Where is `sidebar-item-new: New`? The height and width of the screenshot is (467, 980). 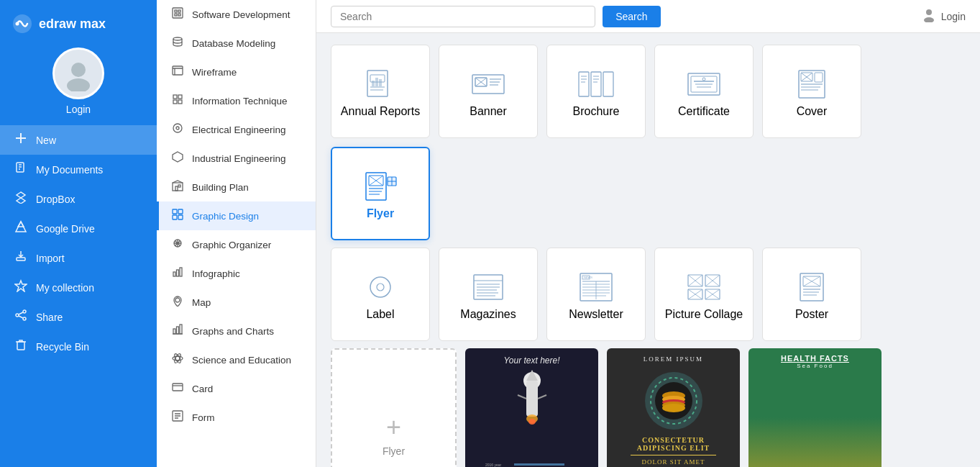
sidebar-item-new: New is located at coordinates (78, 140).